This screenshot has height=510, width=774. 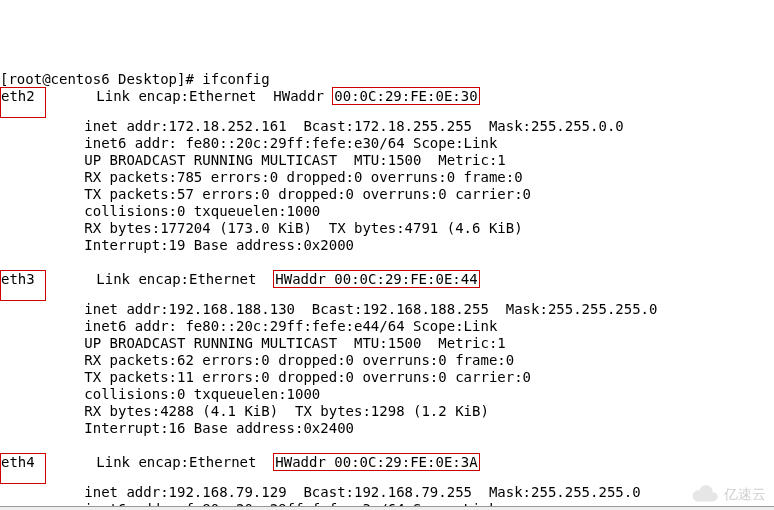 I want to click on taskbar, so click(x=387, y=508).